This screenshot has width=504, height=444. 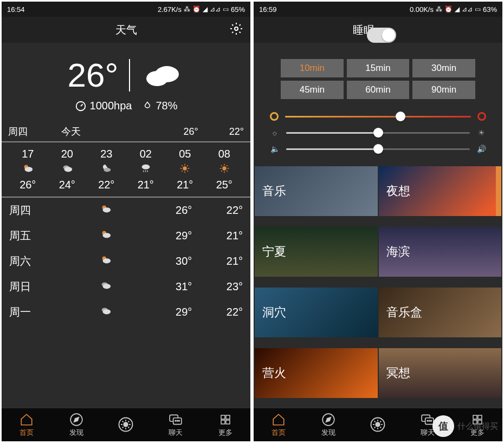 I want to click on brightness-slider: ☼ ☀, so click(x=378, y=133).